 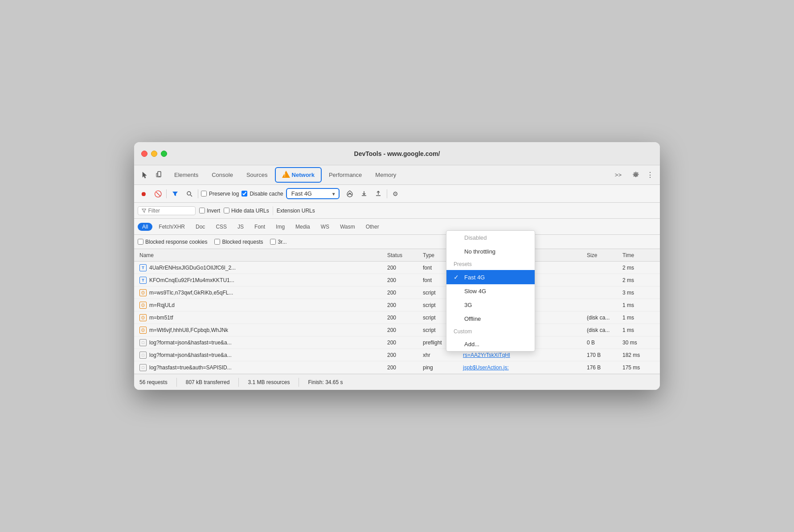 What do you see at coordinates (186, 175) in the screenshot?
I see `tab-elements: Elements` at bounding box center [186, 175].